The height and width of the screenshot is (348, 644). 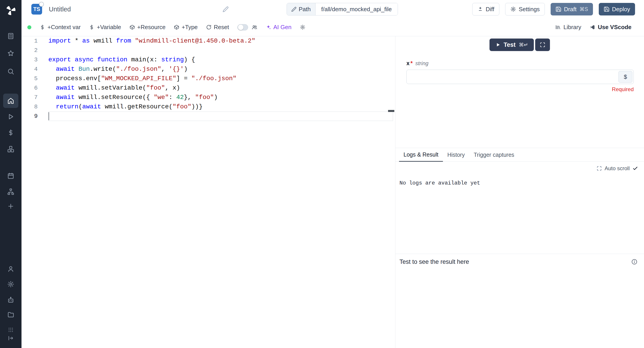 I want to click on code-lines: 1import * as wmill from "windmill-client…, so click(x=208, y=78).